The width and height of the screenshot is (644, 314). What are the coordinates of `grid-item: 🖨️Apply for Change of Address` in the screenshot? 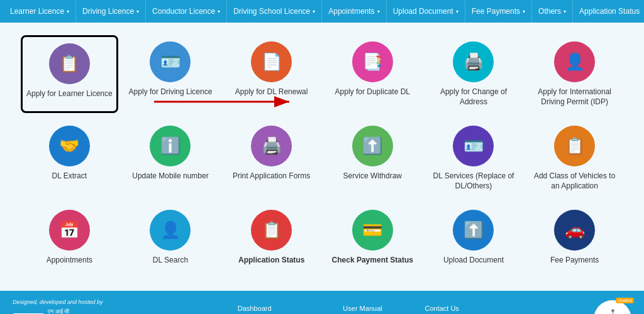 It's located at (473, 74).